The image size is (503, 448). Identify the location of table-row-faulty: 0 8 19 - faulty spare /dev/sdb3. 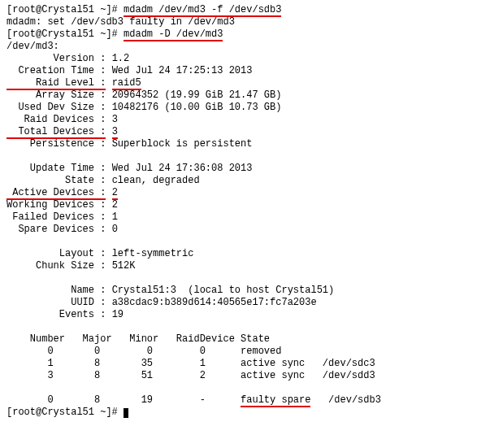
(252, 400).